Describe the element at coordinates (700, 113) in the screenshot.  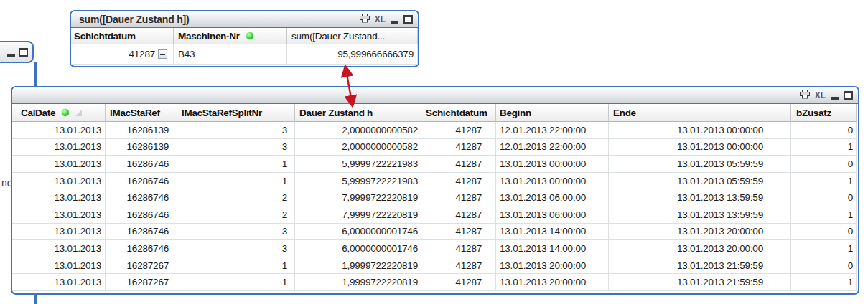
I see `column-header-ende: Ende` at that location.